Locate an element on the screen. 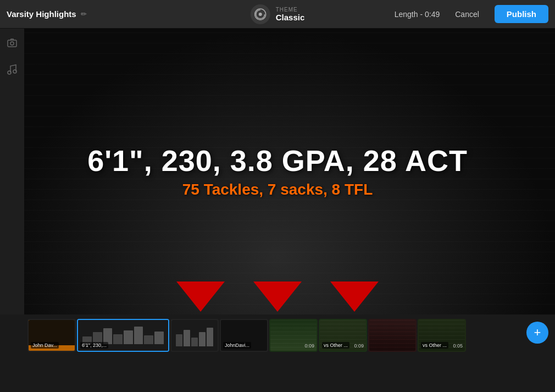 The image size is (555, 392). clip-8: vs Other ... 0:05 is located at coordinates (442, 335).